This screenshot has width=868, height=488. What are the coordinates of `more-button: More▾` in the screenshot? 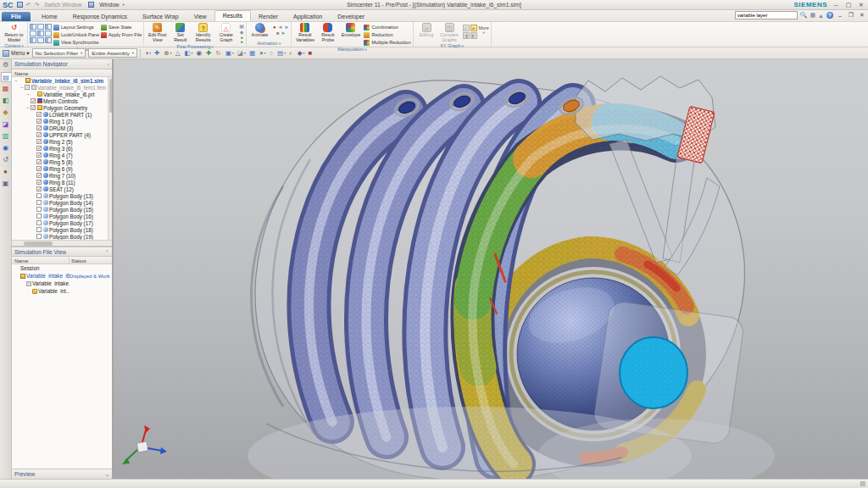 It's located at (484, 30).